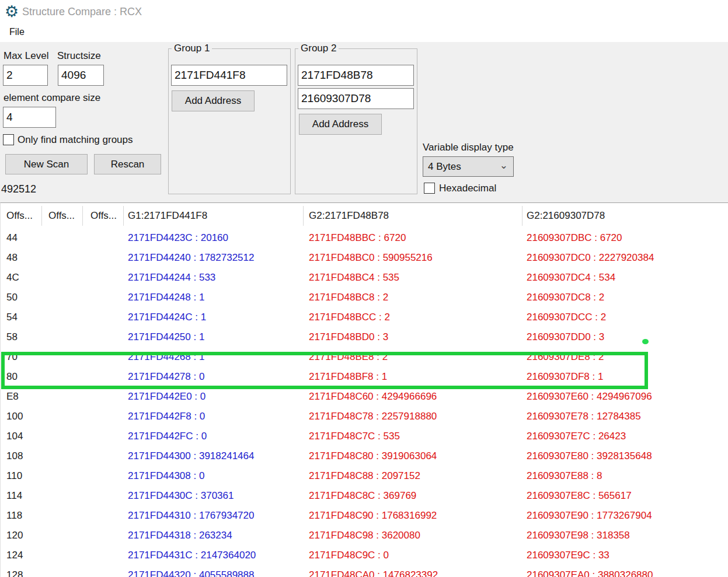 The image size is (728, 577). Describe the element at coordinates (578, 536) in the screenshot. I see `cell-g2b-address-value: 21609307E98 : 318358` at that location.